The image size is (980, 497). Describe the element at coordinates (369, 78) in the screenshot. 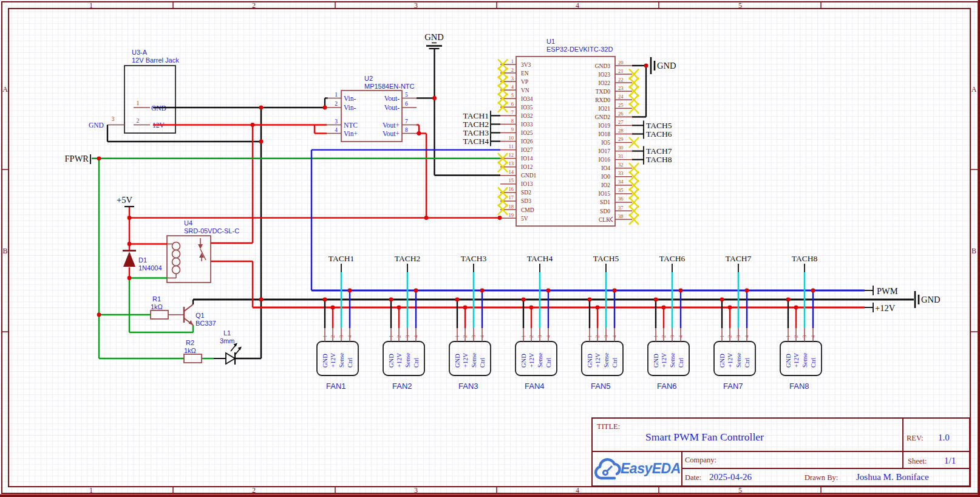

I see `refdes: U2` at that location.